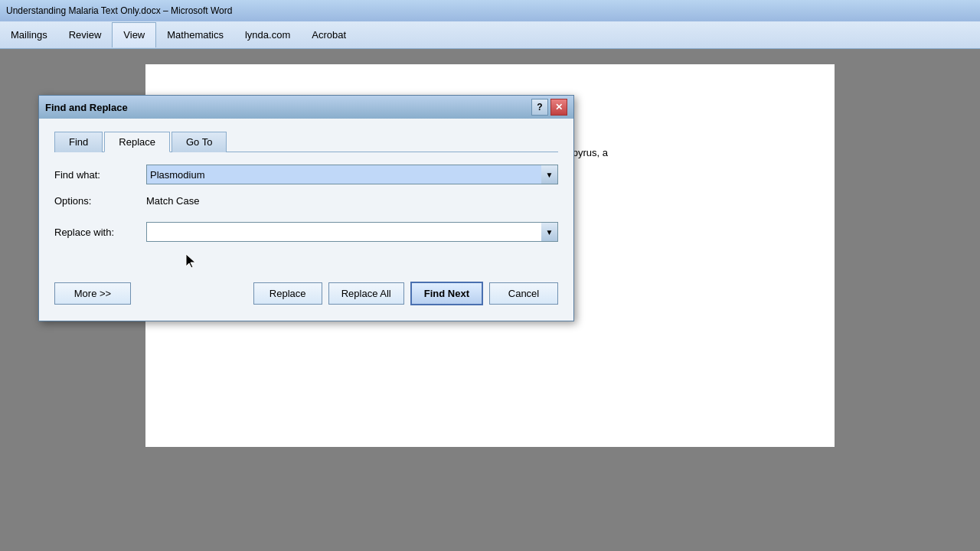 The height and width of the screenshot is (551, 980). Describe the element at coordinates (306, 294) in the screenshot. I see `buttons-row: More >> Replace Replace All Find Next Ca…` at that location.